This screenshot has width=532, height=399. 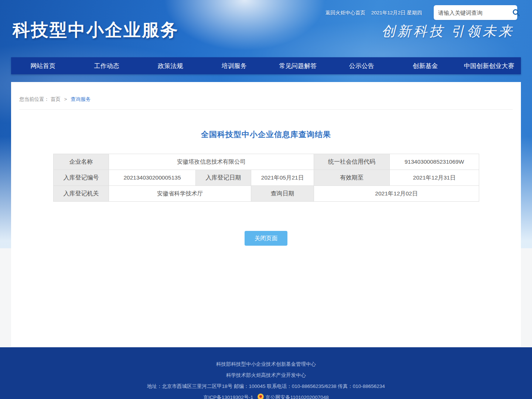 What do you see at coordinates (266, 162) in the screenshot?
I see `table-row: 企业名称 安徽塔孜信息技术有限公司 统一社会信用代码 9134030008523…` at bounding box center [266, 162].